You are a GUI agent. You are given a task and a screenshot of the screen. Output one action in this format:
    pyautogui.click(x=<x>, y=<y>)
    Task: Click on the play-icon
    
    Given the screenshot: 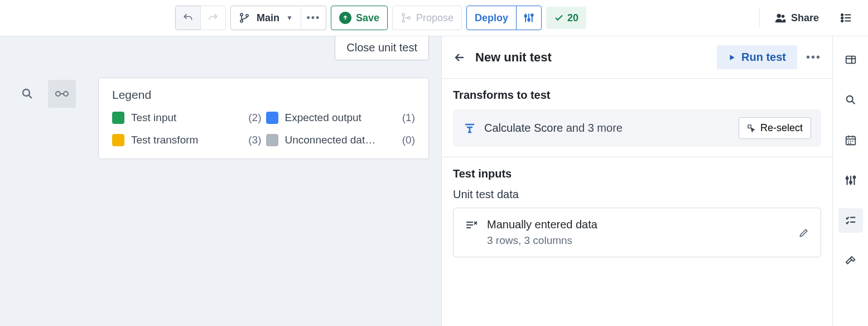 What is the action you would take?
    pyautogui.click(x=732, y=57)
    